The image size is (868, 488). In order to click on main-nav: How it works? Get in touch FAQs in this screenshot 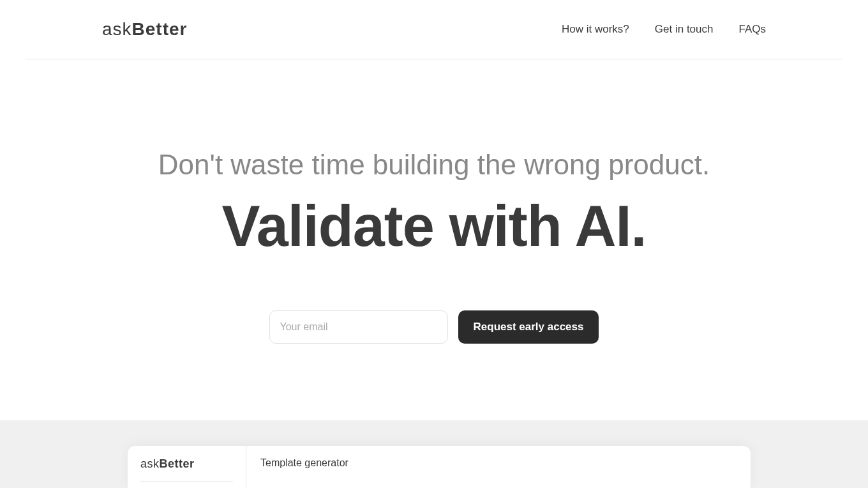, I will do `click(664, 29)`.